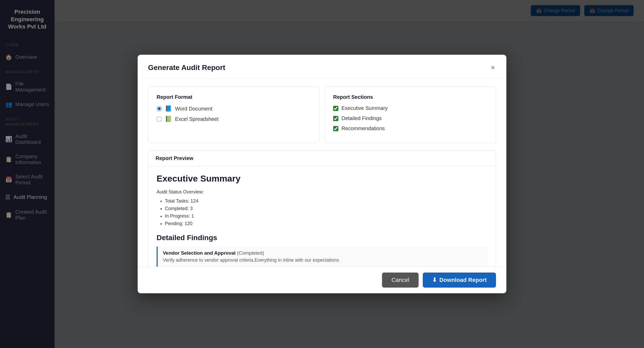 This screenshot has width=644, height=348. Describe the element at coordinates (322, 115) in the screenshot. I see `format-sections-row: Report Format 📘 Word Document 📗 Excel Sp…` at that location.